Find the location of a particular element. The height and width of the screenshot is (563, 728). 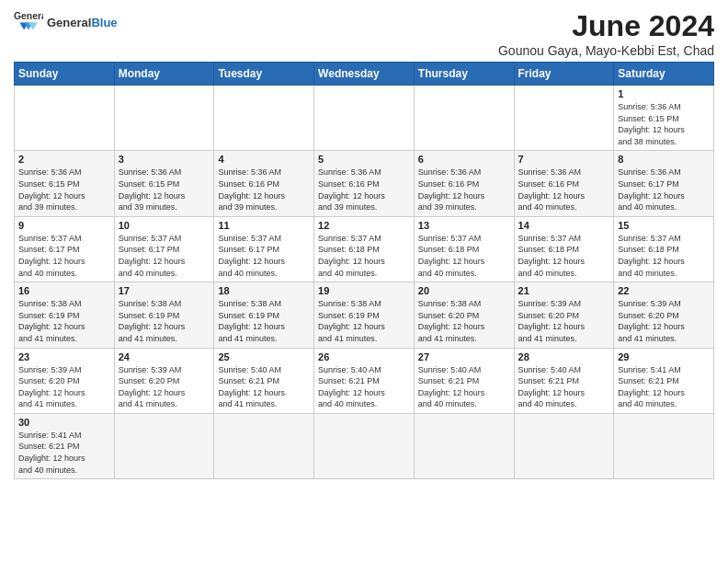

generalblue-logo-icon: General is located at coordinates (28, 22).